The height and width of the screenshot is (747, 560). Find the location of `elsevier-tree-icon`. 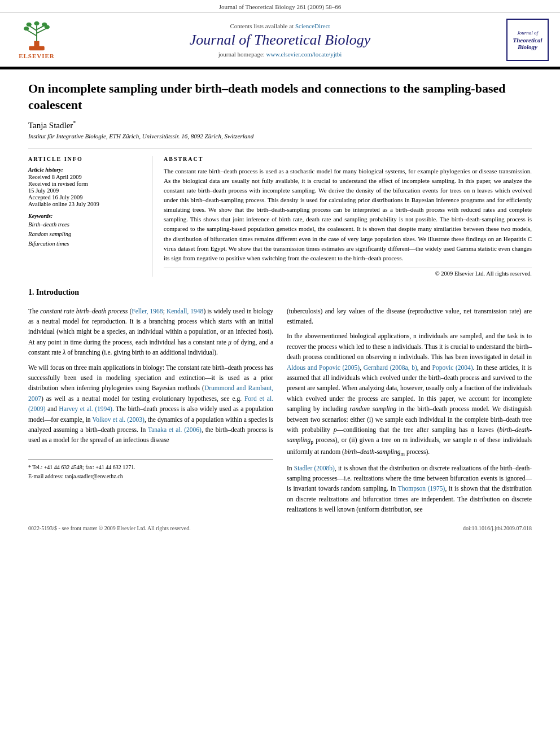

elsevier-tree-icon is located at coordinates (37, 36).